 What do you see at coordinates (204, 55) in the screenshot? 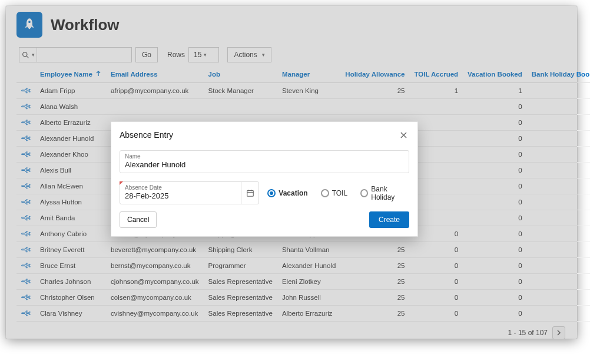
I see `rows-select: 15` at bounding box center [204, 55].